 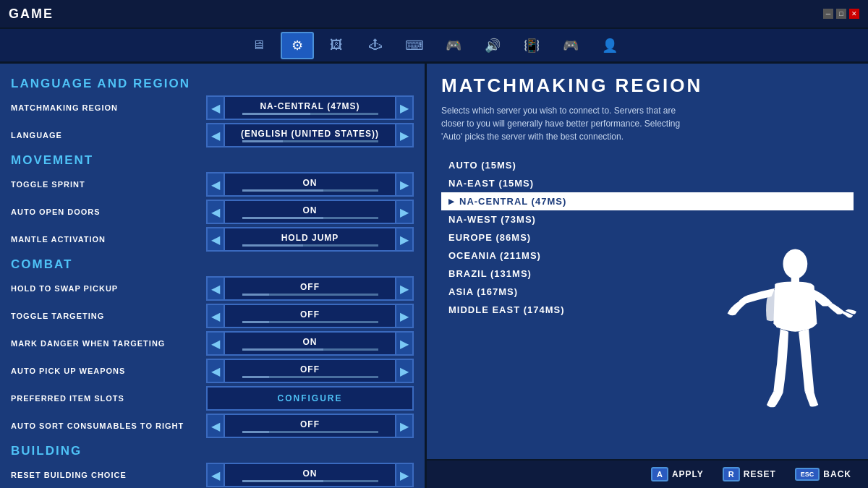 I want to click on right-arrow-auto-sort-consumables: ▶, so click(x=404, y=426).